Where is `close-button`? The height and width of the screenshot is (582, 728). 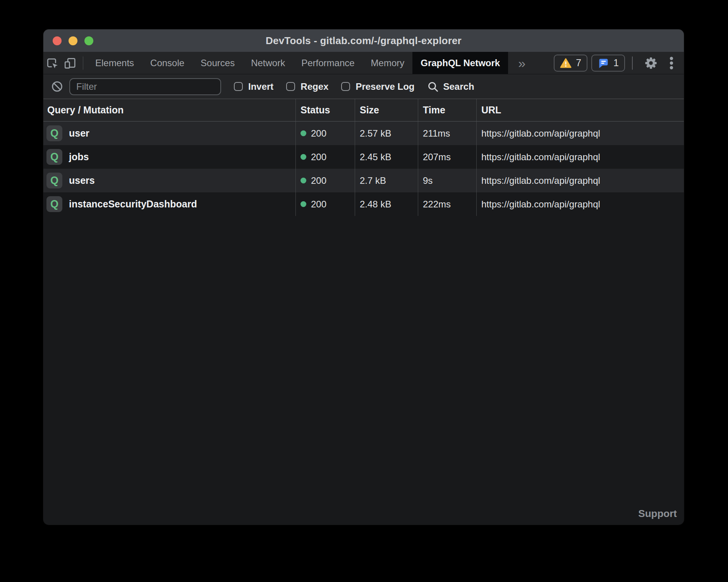
close-button is located at coordinates (57, 41).